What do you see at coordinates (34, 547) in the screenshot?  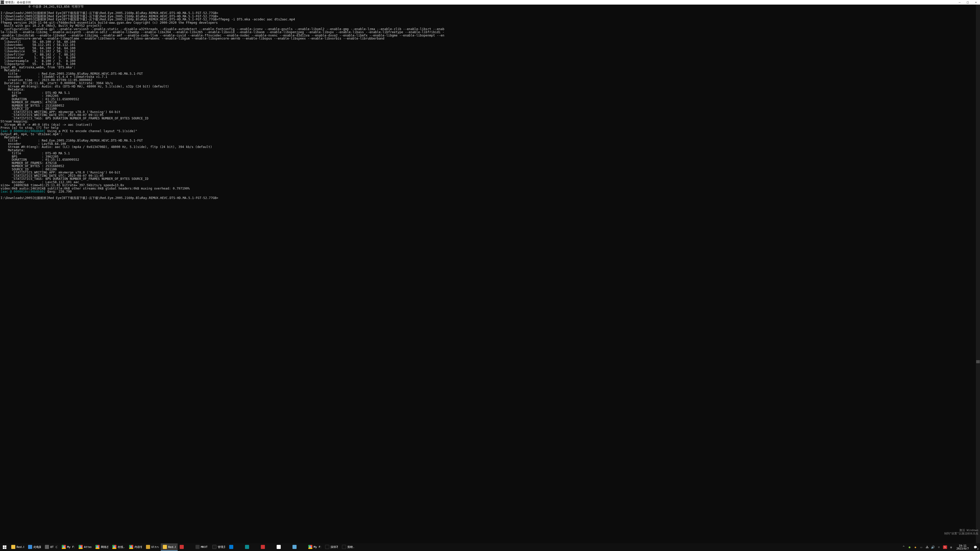 I see `taskbar-task: 此电脑` at bounding box center [34, 547].